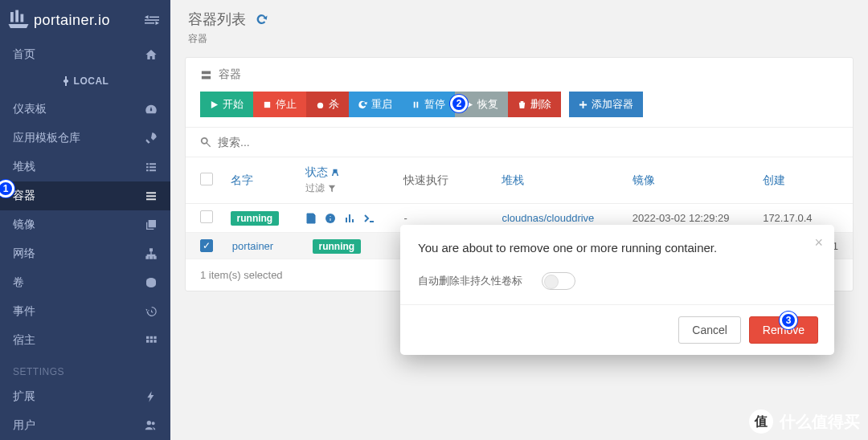 The image size is (868, 440). I want to click on auto-remove-label: 自动删除非持久性卷标, so click(470, 281).